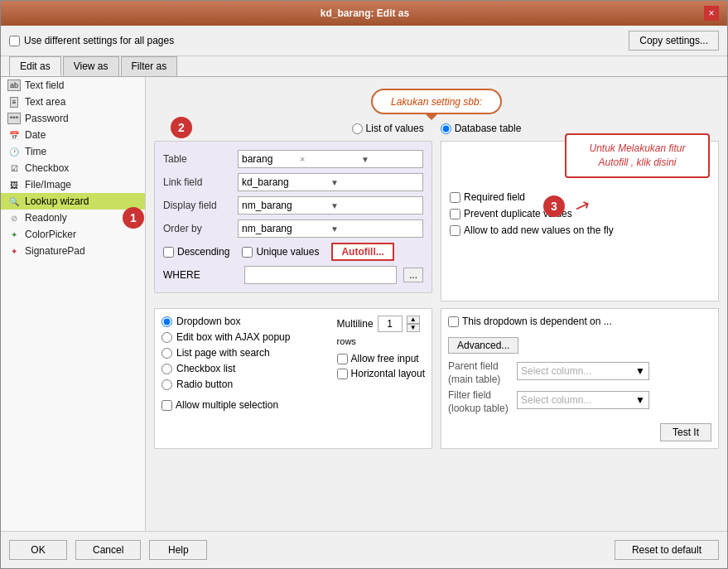  Describe the element at coordinates (374, 229) in the screenshot. I see `orderby-dropdown-icon: ▼` at that location.